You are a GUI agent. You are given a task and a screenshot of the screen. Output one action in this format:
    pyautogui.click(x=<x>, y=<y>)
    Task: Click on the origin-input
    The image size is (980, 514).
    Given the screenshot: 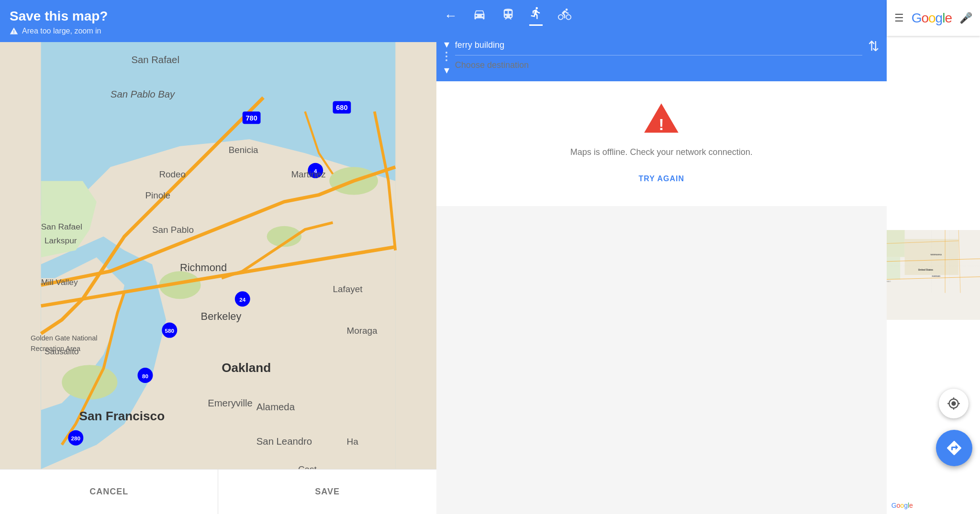 What is the action you would take?
    pyautogui.click(x=658, y=45)
    